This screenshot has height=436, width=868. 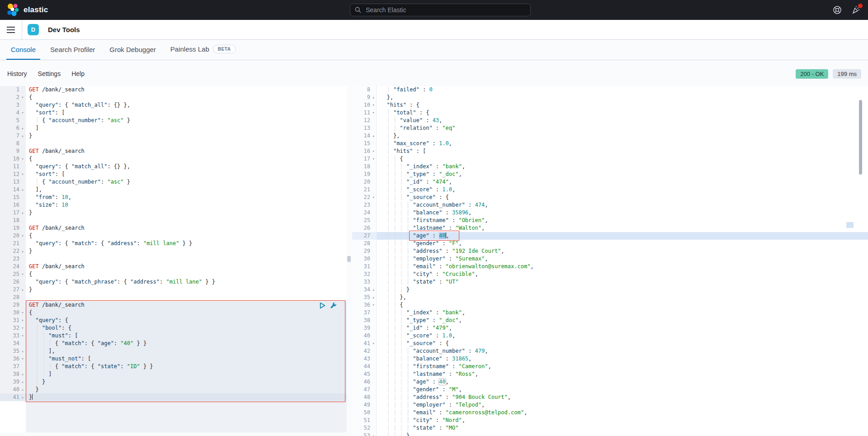 I want to click on response-line: 14▴ │ },, so click(x=610, y=136).